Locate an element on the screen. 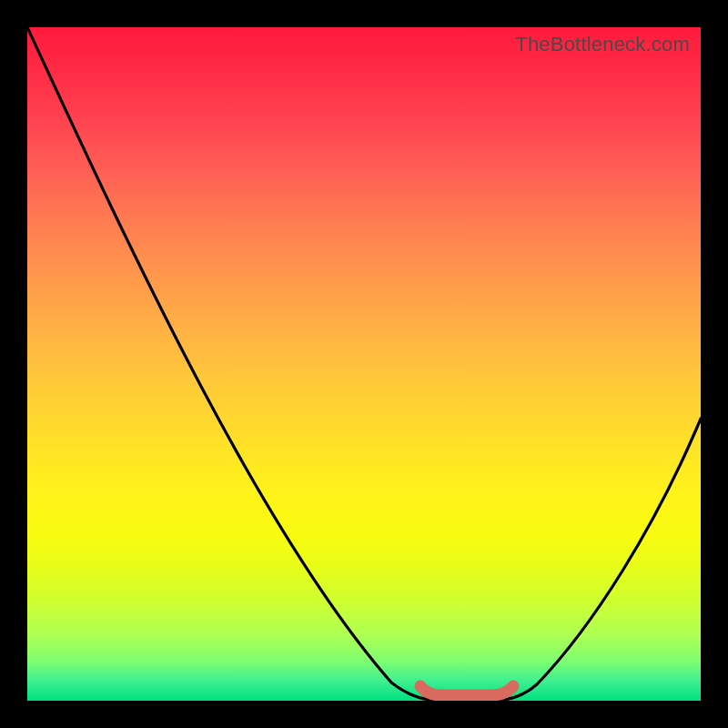 This screenshot has width=728, height=728. optimal-range-marker is located at coordinates (467, 691).